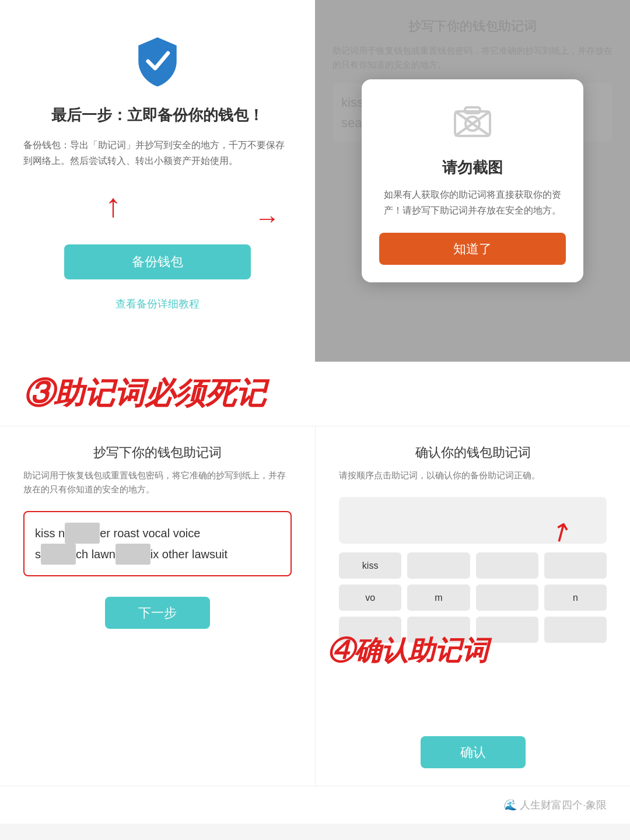 Image resolution: width=630 pixels, height=840 pixels. I want to click on word-chip-n: n, so click(575, 597).